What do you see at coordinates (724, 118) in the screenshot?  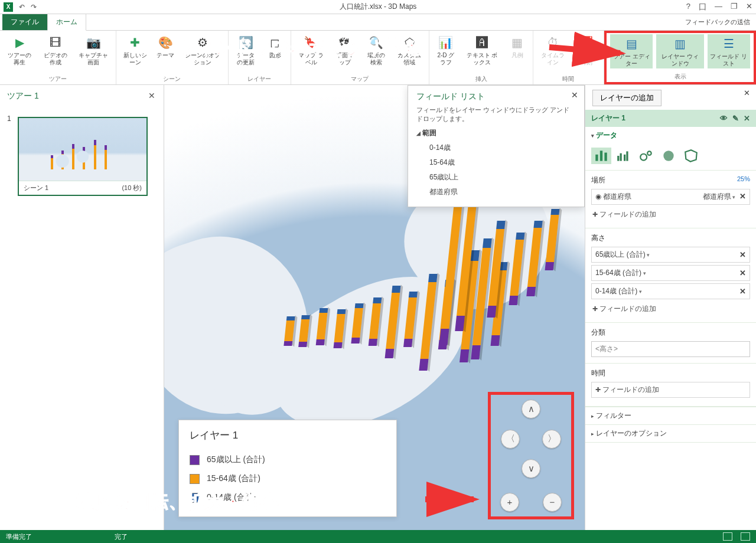 I see `layer-visibility-icon: 👁` at bounding box center [724, 118].